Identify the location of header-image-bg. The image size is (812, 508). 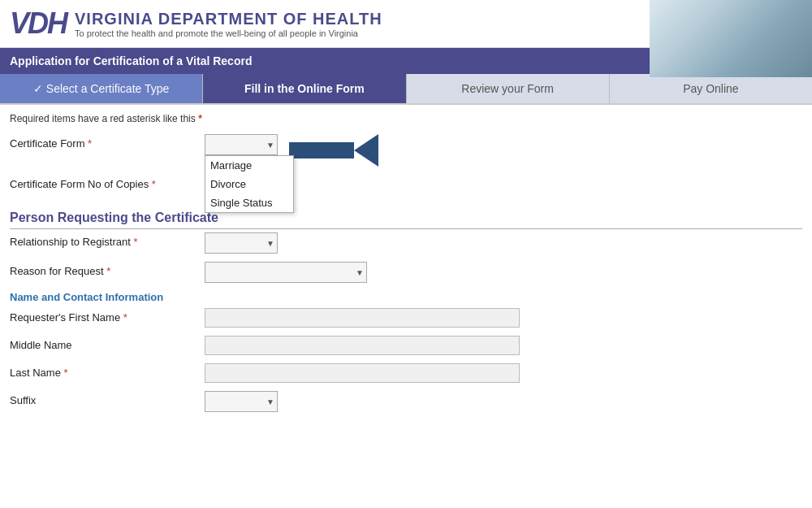
(731, 39).